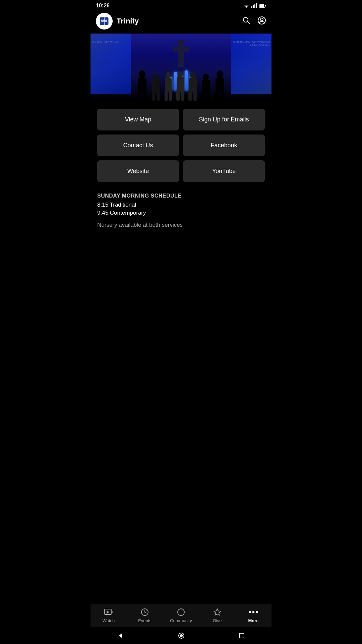 This screenshot has height=644, width=362. Describe the element at coordinates (181, 205) in the screenshot. I see `schedule-item-1: 8:15 Traditional` at that location.